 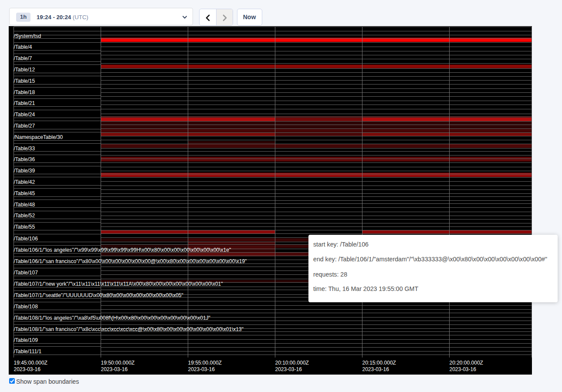 What do you see at coordinates (23, 58) in the screenshot?
I see `svg-text: /Table/7` at bounding box center [23, 58].